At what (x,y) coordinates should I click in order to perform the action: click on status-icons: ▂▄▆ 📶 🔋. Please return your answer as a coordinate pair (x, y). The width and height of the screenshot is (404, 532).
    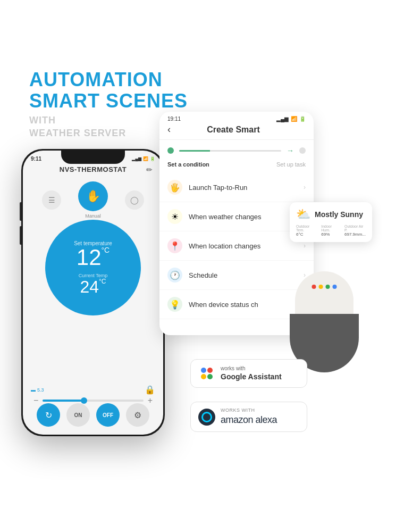
    Looking at the image, I should click on (144, 159).